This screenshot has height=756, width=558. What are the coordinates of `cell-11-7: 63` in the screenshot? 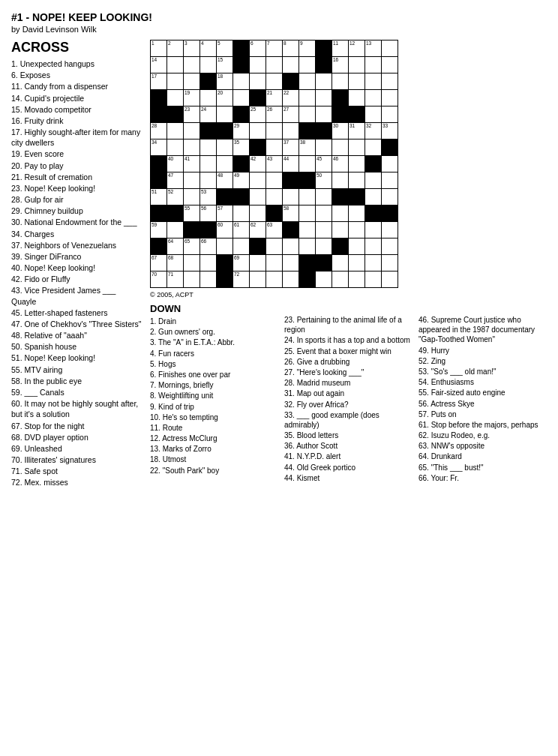 It's located at (274, 230).